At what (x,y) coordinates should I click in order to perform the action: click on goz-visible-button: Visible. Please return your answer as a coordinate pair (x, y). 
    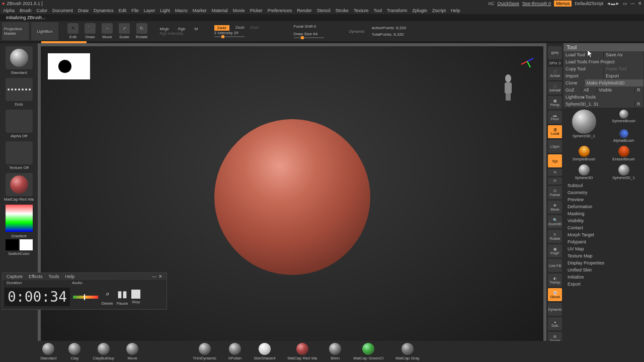
    Looking at the image, I should click on (616, 90).